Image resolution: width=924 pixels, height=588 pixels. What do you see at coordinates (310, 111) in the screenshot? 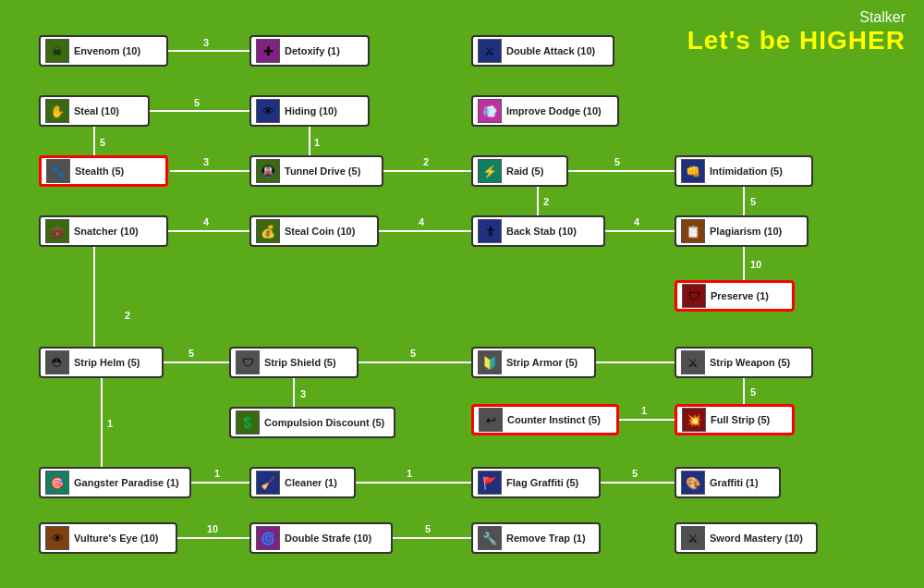
I see `skill-node-hiding: 👁Hiding (10)` at bounding box center [310, 111].